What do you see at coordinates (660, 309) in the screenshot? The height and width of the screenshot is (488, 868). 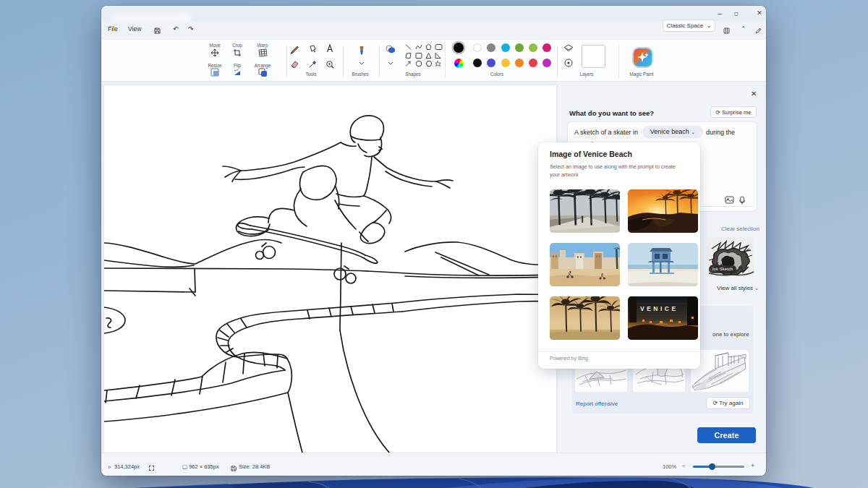 I see `svg-text: VENICE` at bounding box center [660, 309].